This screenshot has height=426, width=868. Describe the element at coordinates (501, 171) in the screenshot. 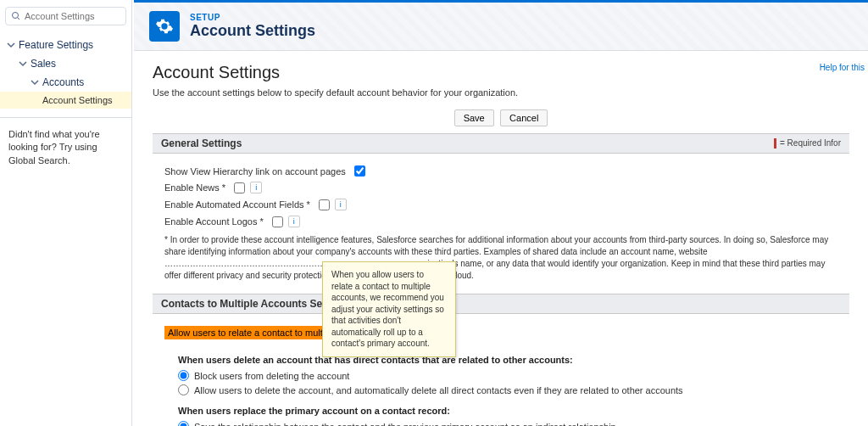

I see `row-view-hierarchy: Show View Hierarchy link on account page…` at that location.